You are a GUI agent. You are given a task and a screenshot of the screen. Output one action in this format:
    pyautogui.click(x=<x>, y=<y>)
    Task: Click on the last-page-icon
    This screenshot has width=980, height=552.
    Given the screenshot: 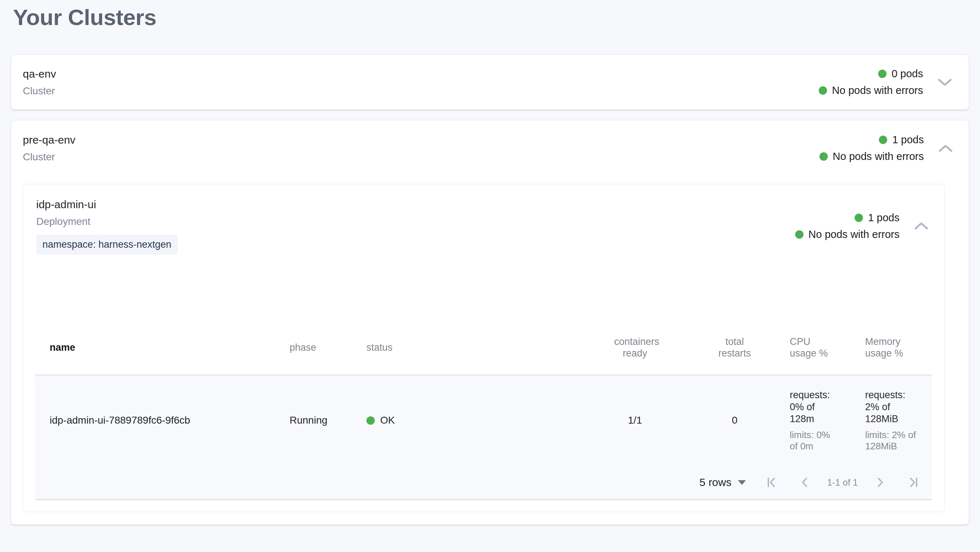 What is the action you would take?
    pyautogui.click(x=914, y=482)
    